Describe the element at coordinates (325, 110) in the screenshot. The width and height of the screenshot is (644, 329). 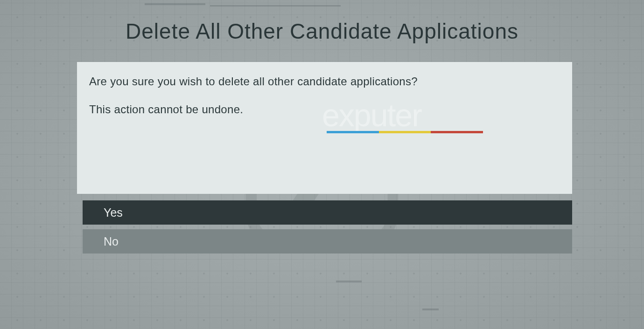
I see `dialog-message-line-2: This action cannot be undone.` at that location.